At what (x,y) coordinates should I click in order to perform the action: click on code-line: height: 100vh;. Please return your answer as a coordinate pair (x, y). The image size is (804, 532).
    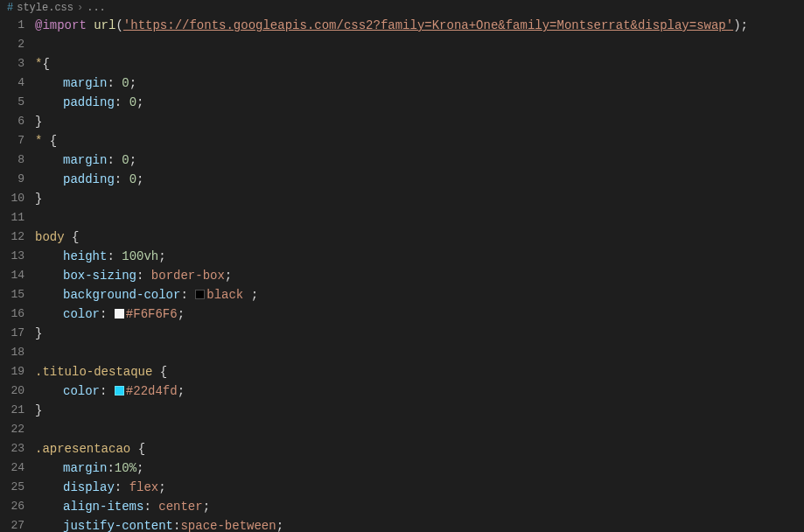
    Looking at the image, I should click on (416, 256).